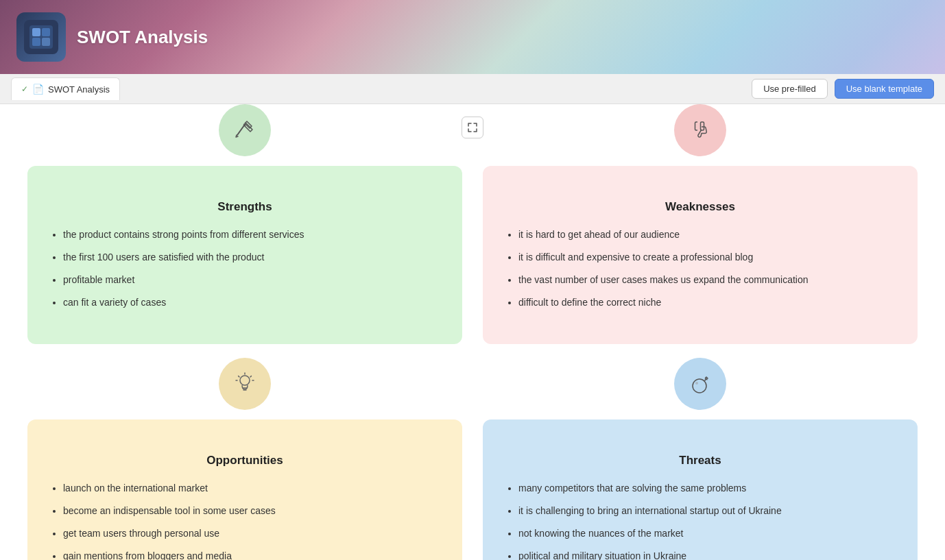 This screenshot has height=560, width=945. Describe the element at coordinates (25, 89) in the screenshot. I see `tab-check-icon: ✓` at that location.